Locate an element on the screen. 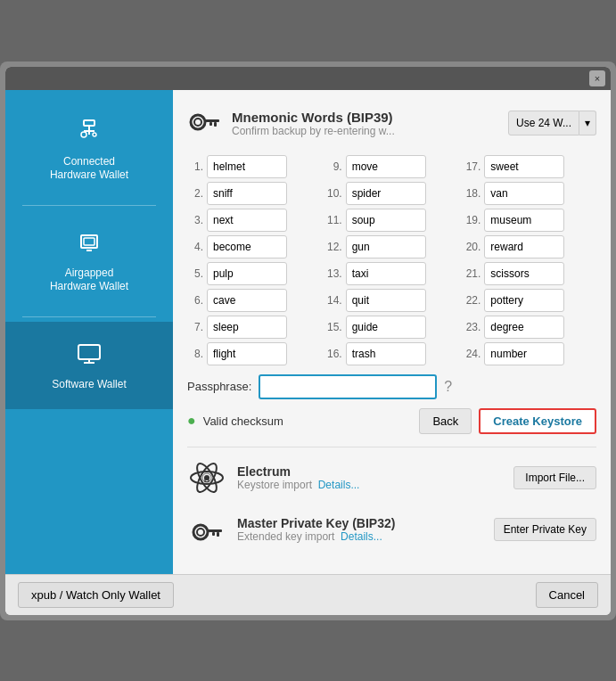  word-row: 4. is located at coordinates (253, 247).